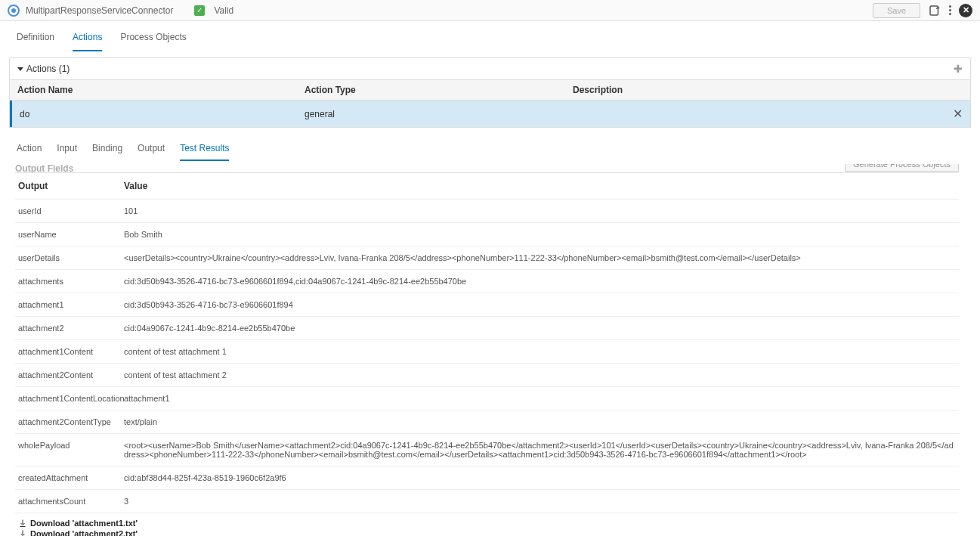 The height and width of the screenshot is (536, 980). What do you see at coordinates (71, 186) in the screenshot?
I see `output-col-header-output: Output` at bounding box center [71, 186].